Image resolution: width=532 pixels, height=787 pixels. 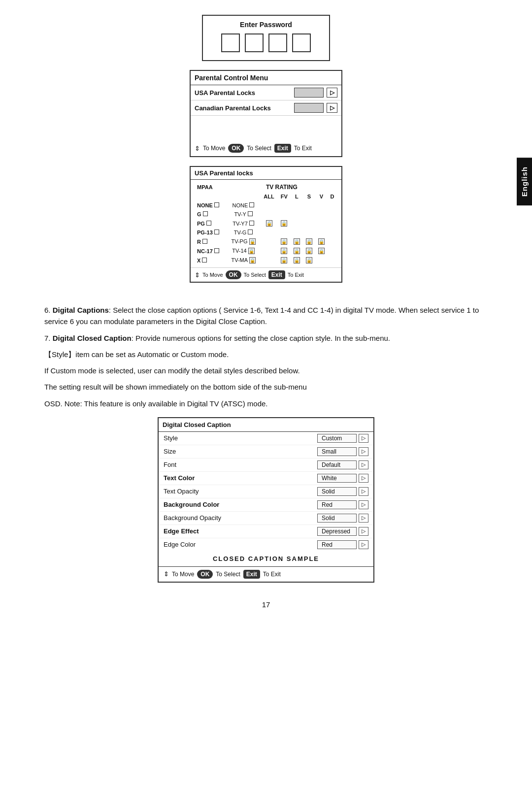 What do you see at coordinates (332, 108) in the screenshot?
I see `canadian-arrow: ▷` at bounding box center [332, 108].